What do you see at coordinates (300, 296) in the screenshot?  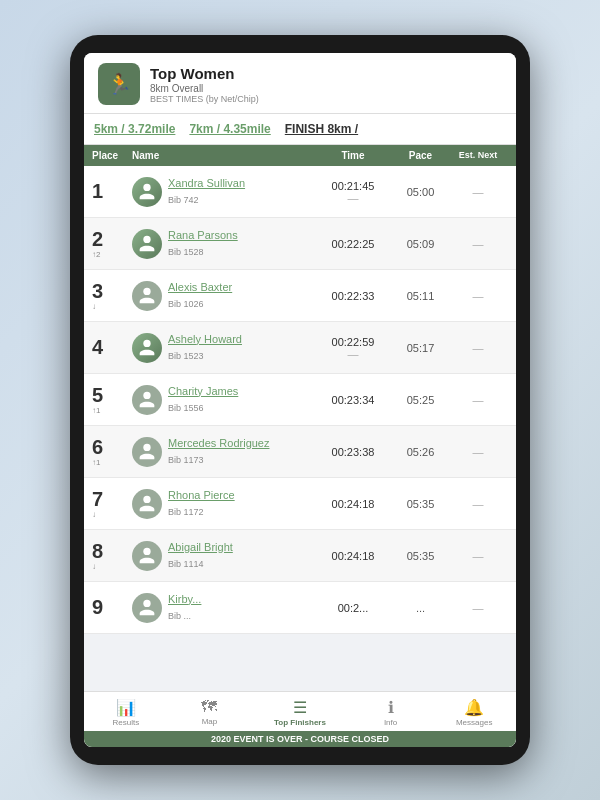 I see `table-row: 3 ↓ Alexis Baxter Bib 1026 00:22:33 05:1…` at bounding box center [300, 296].